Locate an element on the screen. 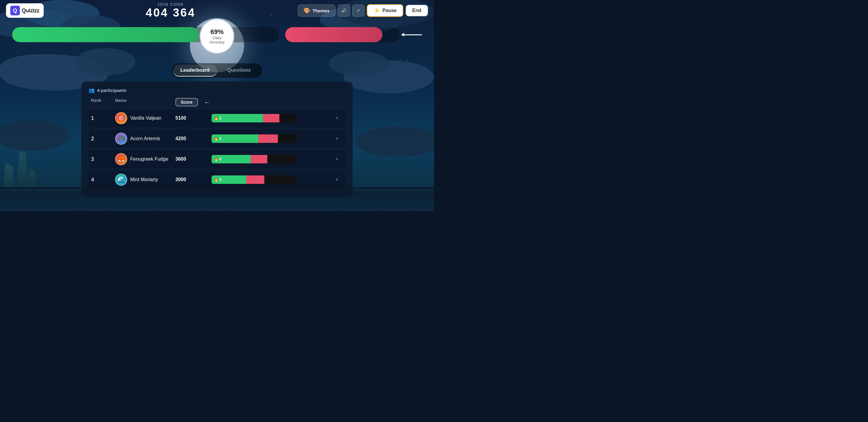 This screenshot has width=868, height=422. bar-cell: 🔥 2 is located at coordinates (271, 139).